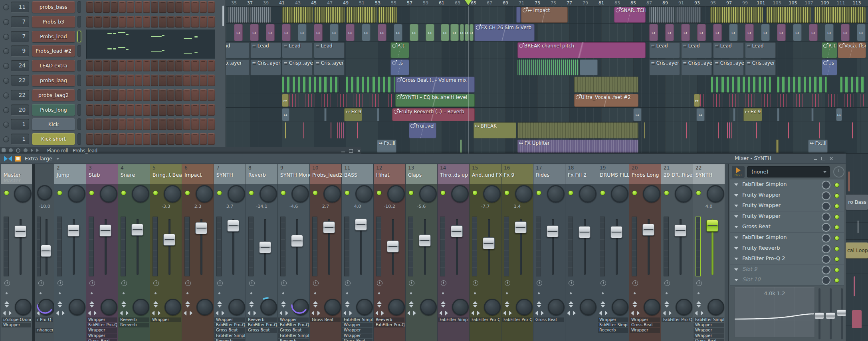 The height and width of the screenshot is (341, 868). Describe the element at coordinates (831, 159) in the screenshot. I see `close-icon` at that location.